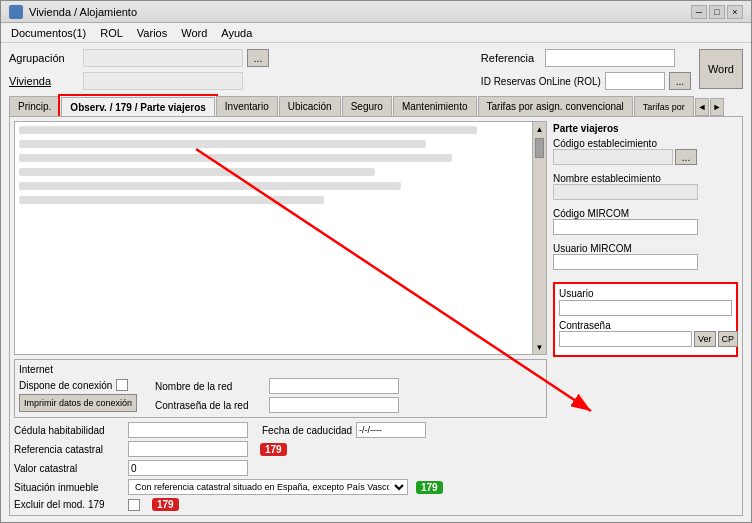  What do you see at coordinates (78, 396) in the screenshot?
I see `internet-col-left: Dispone de conexión Imprimir datos de co…` at bounding box center [78, 396].